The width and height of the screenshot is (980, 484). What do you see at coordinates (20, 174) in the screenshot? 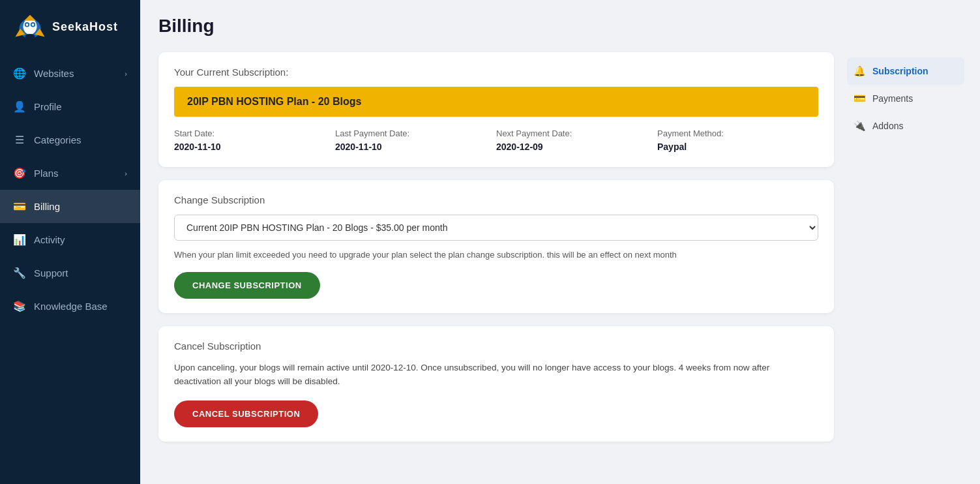
I see `plans-icon: 🎯` at bounding box center [20, 174].